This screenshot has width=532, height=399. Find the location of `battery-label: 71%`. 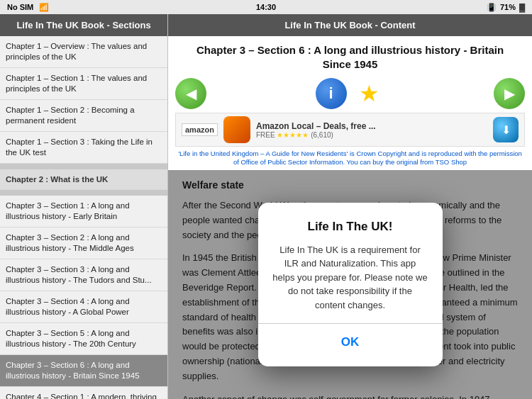

battery-label: 71% is located at coordinates (508, 7).